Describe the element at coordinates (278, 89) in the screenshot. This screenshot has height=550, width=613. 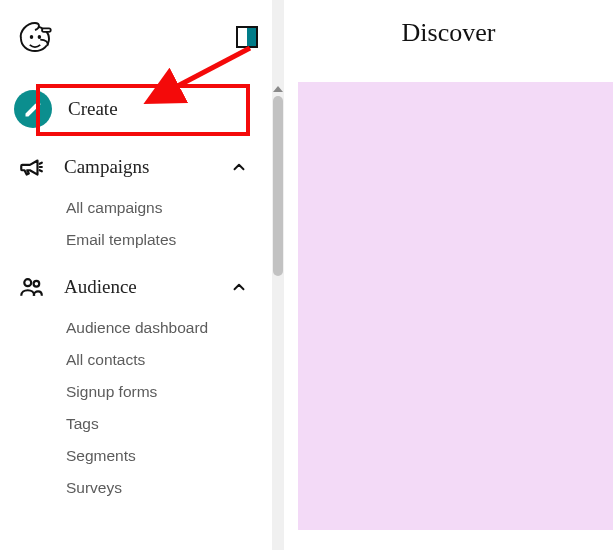
I see `scrollbar-up-arrow-icon` at that location.